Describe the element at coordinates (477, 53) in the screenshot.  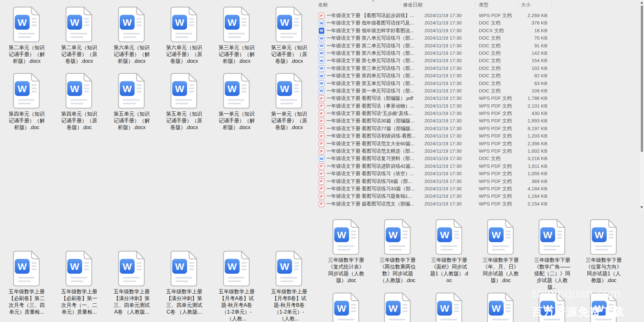
I see `file-list-row: W 一年级语文下册 第六单元写话练习（部... 2024/11/19 17:30…` at that location.